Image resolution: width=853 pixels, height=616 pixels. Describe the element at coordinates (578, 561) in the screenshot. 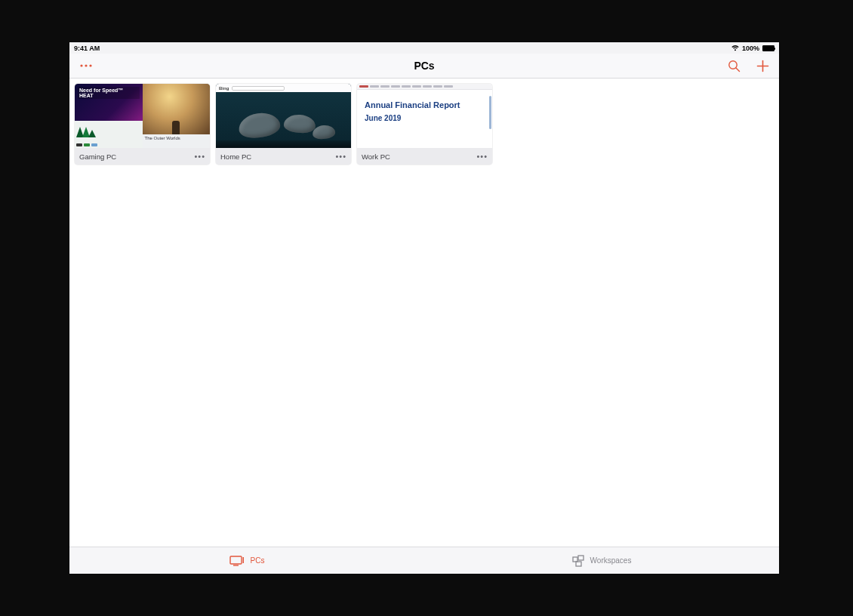

I see `workspaces-icon` at that location.